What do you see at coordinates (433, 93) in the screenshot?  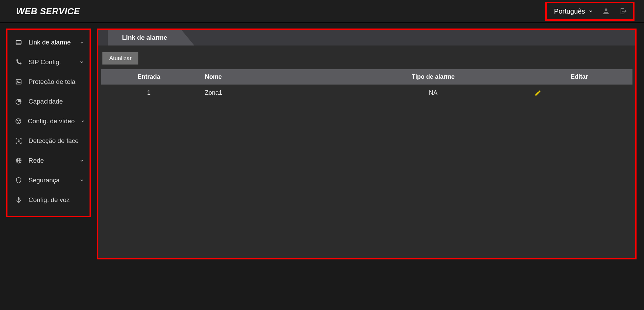 I see `cell-type: NA` at bounding box center [433, 93].